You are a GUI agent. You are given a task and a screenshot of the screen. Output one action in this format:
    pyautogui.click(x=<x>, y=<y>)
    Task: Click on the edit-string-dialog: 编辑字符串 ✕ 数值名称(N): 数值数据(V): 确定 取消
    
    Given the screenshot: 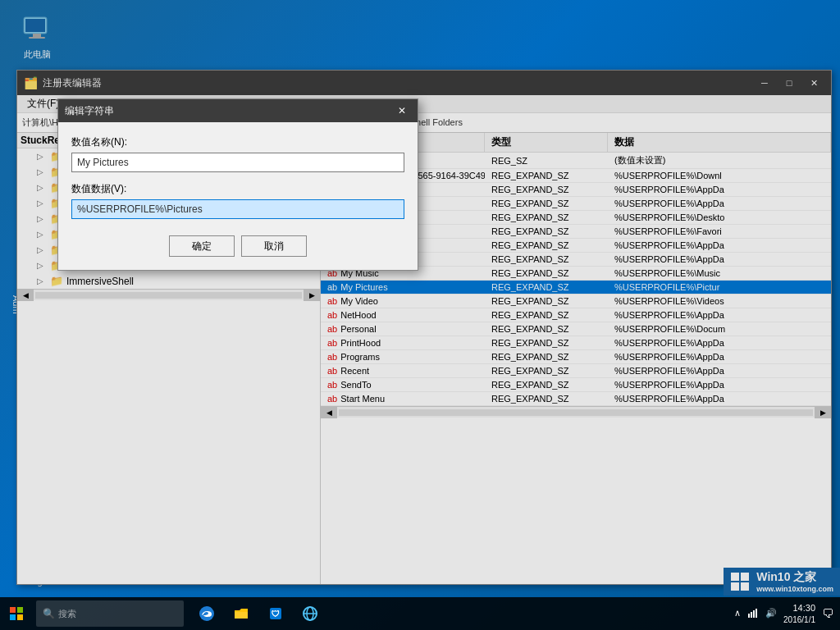 What is the action you would take?
    pyautogui.click(x=238, y=185)
    